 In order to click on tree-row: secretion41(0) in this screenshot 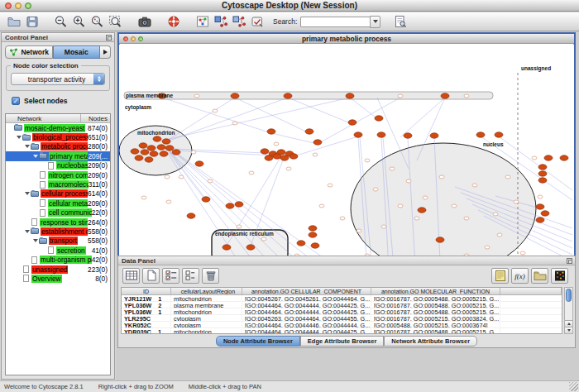, I will do `click(58, 250)`.